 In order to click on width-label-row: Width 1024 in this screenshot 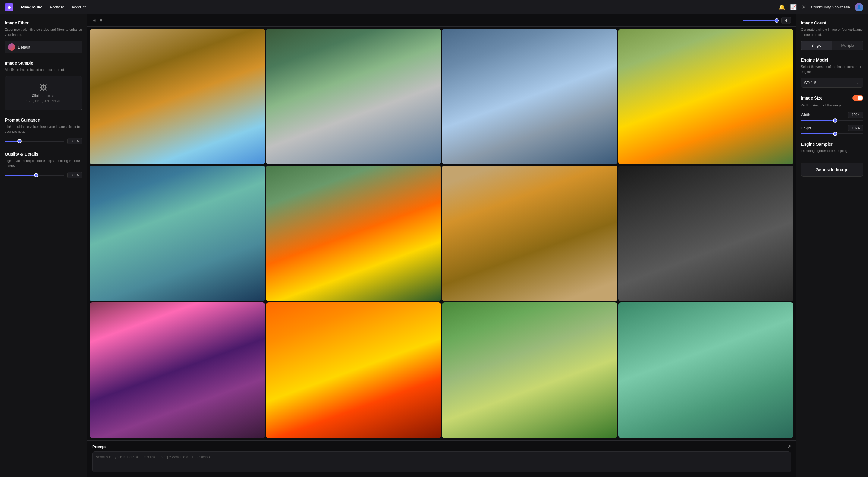, I will do `click(832, 115)`.